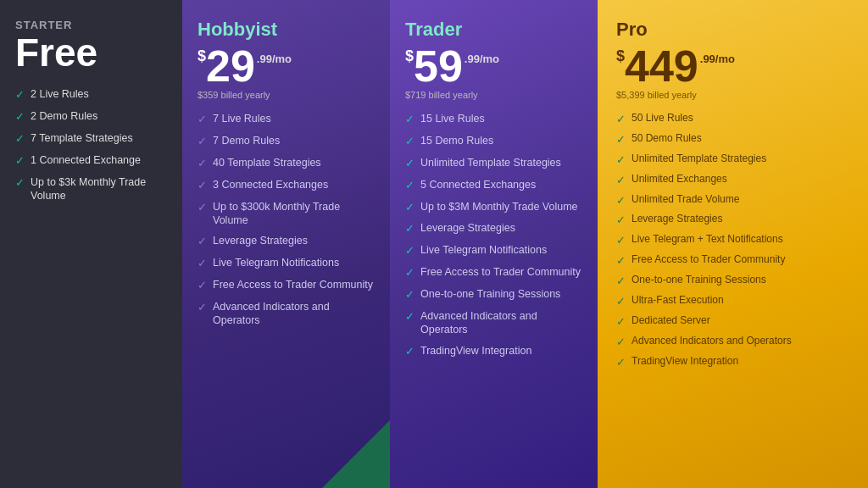 Image resolution: width=868 pixels, height=488 pixels. Describe the element at coordinates (493, 66) in the screenshot. I see `trader-price-row: $ 59 .99/mo` at that location.